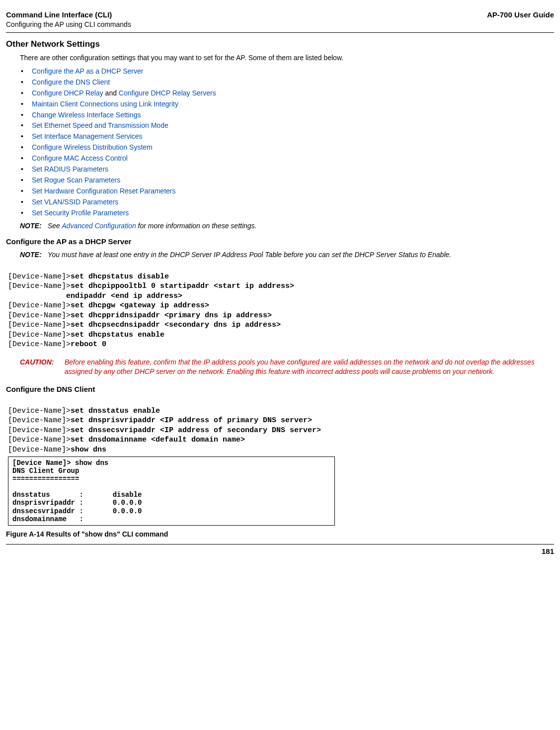  What do you see at coordinates (287, 255) in the screenshot?
I see `note-dhcp: NOTE: You must have at least one entry i…` at bounding box center [287, 255].